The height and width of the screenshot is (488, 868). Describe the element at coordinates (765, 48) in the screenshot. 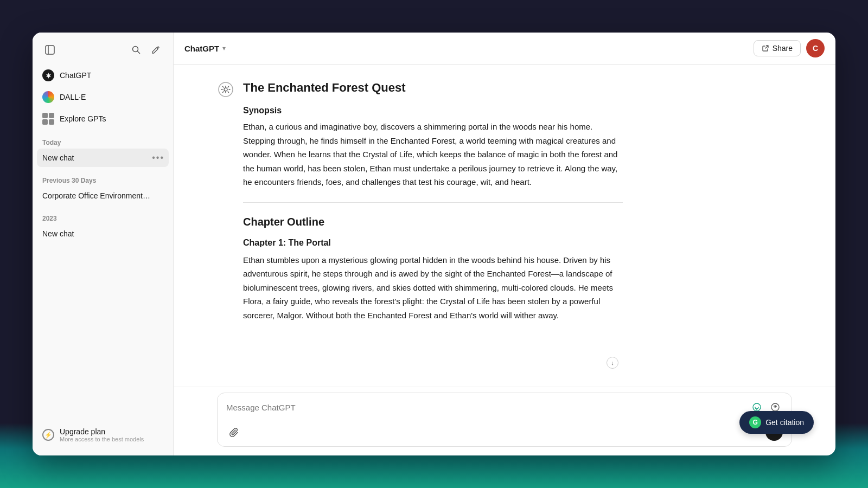

I see `share-icon` at that location.